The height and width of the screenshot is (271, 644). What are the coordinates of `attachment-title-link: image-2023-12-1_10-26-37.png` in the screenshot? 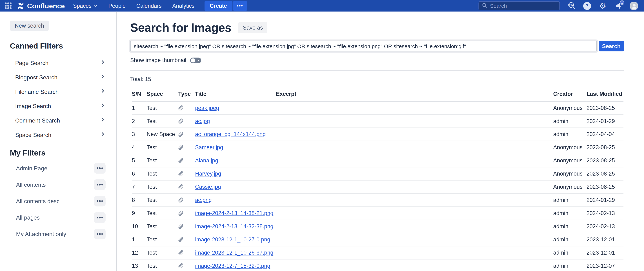 It's located at (234, 253).